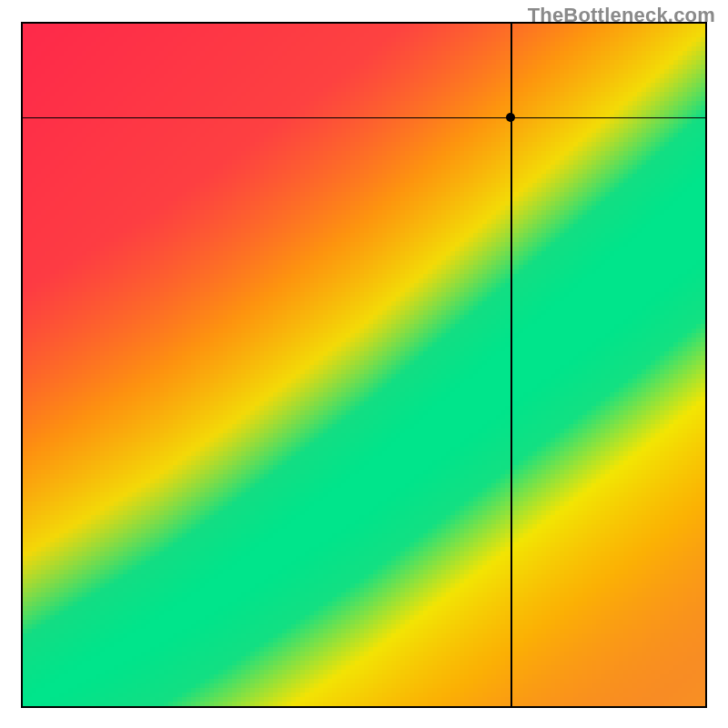 Image resolution: width=728 pixels, height=728 pixels. What do you see at coordinates (622, 15) in the screenshot?
I see `watermark-text: TheBottleneck.com` at bounding box center [622, 15].